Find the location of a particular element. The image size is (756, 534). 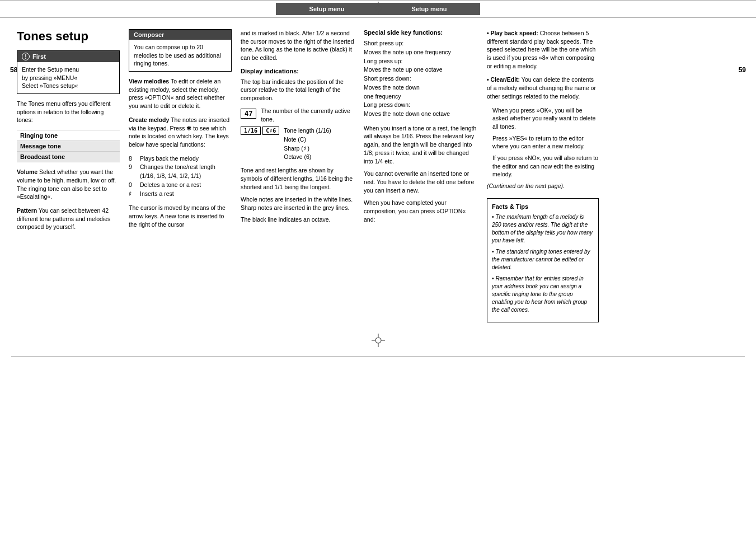

press-yes: Press »YES« to return to the editor wher… is located at coordinates (543, 142).